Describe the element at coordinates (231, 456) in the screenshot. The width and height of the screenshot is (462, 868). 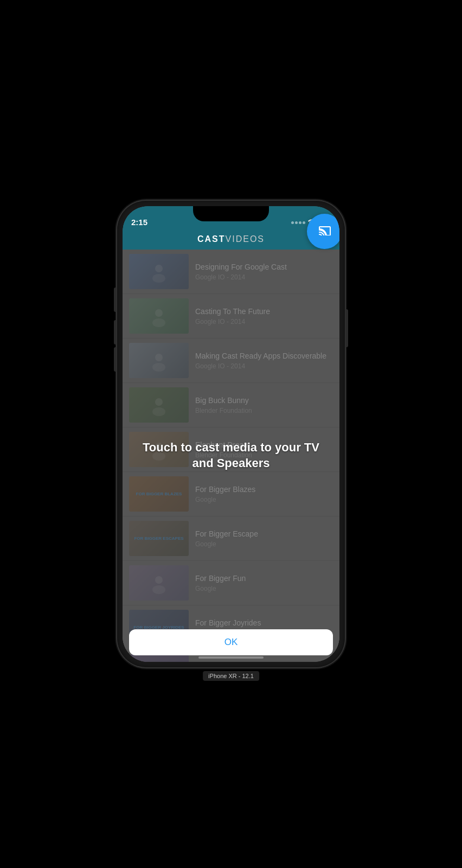
I see `overlay-message: Touch to cast media to your TV and Speak…` at that location.